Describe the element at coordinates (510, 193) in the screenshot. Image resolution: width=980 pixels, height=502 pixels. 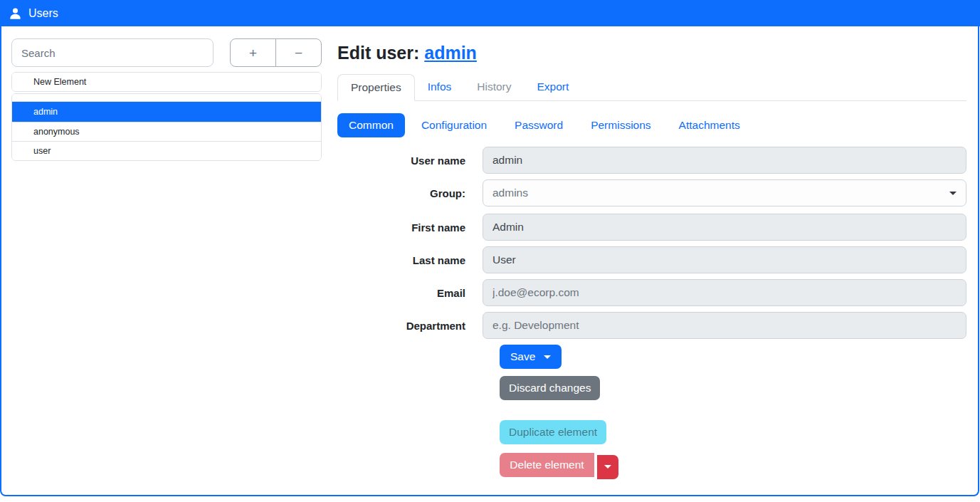
I see `group-select-value: admins` at that location.